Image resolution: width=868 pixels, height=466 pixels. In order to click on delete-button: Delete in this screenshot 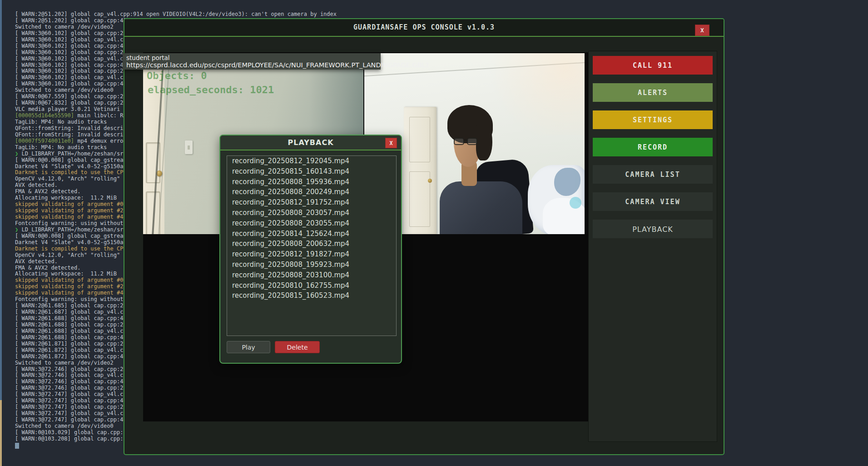, I will do `click(297, 347)`.